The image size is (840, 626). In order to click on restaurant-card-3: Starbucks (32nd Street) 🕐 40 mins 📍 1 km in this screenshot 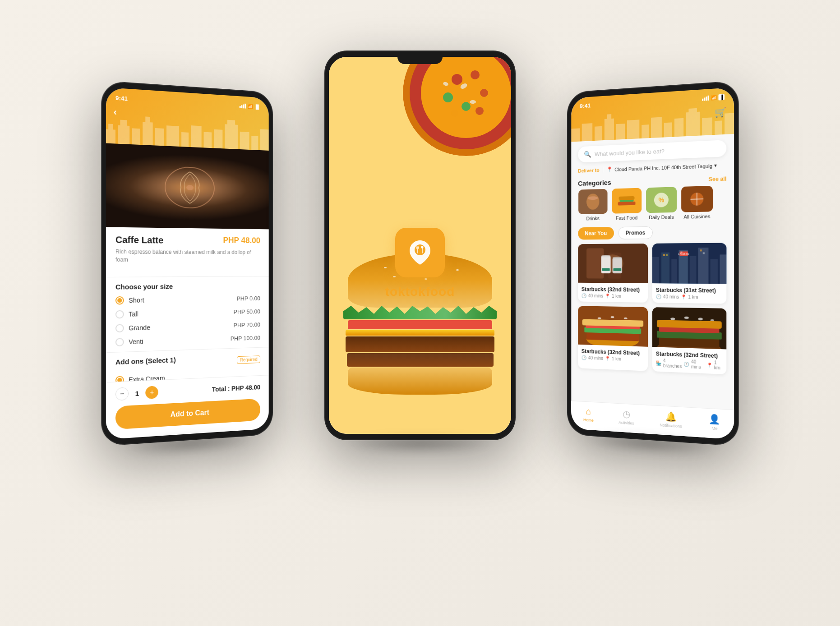, I will do `click(613, 338)`.